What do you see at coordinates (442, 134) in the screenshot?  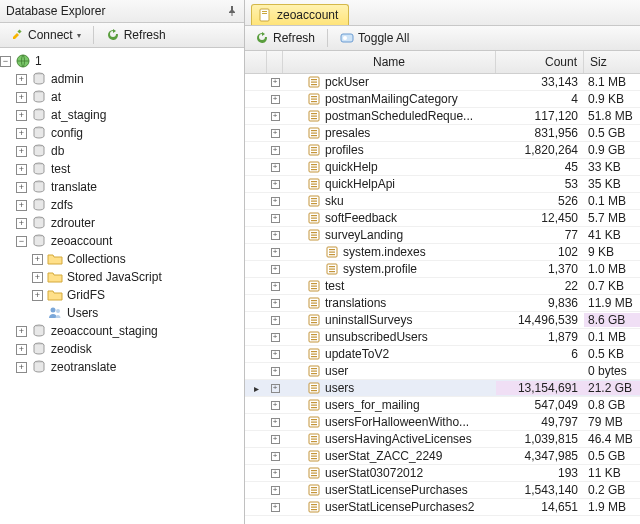 I see `table-row: +presales831,9560.5 GB` at bounding box center [442, 134].